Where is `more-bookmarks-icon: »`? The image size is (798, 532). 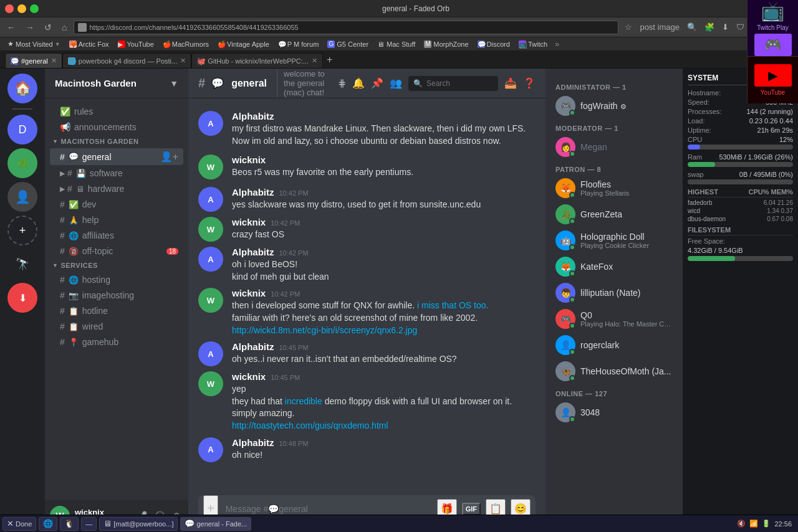 more-bookmarks-icon: » is located at coordinates (557, 44).